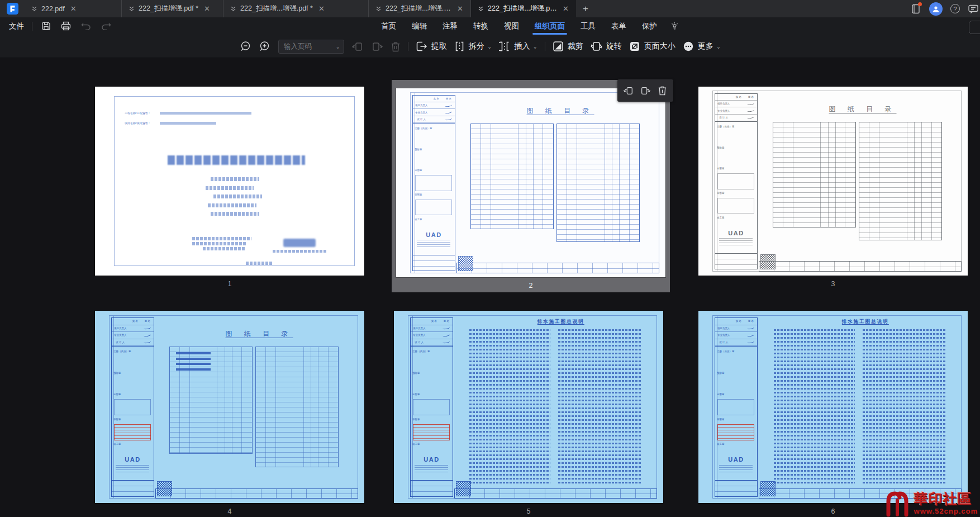 This screenshot has width=980, height=517. What do you see at coordinates (73, 9) in the screenshot?
I see `document-tab: 222.pdf ✕` at bounding box center [73, 9].